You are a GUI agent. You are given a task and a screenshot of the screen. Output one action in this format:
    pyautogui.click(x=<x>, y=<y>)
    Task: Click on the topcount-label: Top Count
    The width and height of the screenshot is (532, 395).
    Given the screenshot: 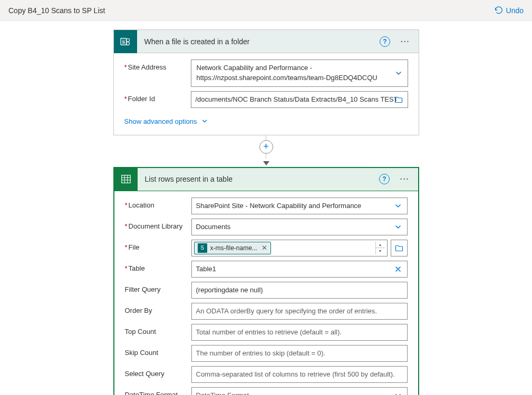 What is the action you would take?
    pyautogui.click(x=154, y=330)
    